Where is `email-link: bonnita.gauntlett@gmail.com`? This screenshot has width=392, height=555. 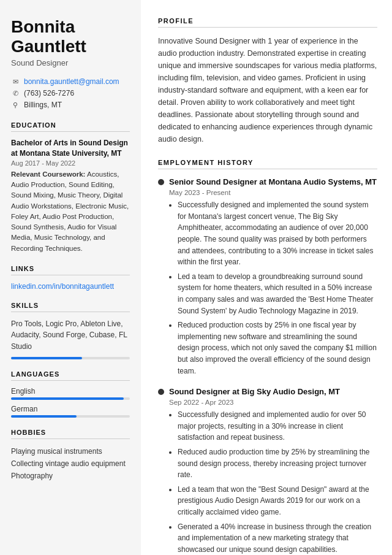 email-link: bonnita.gauntlett@gmail.com is located at coordinates (72, 82).